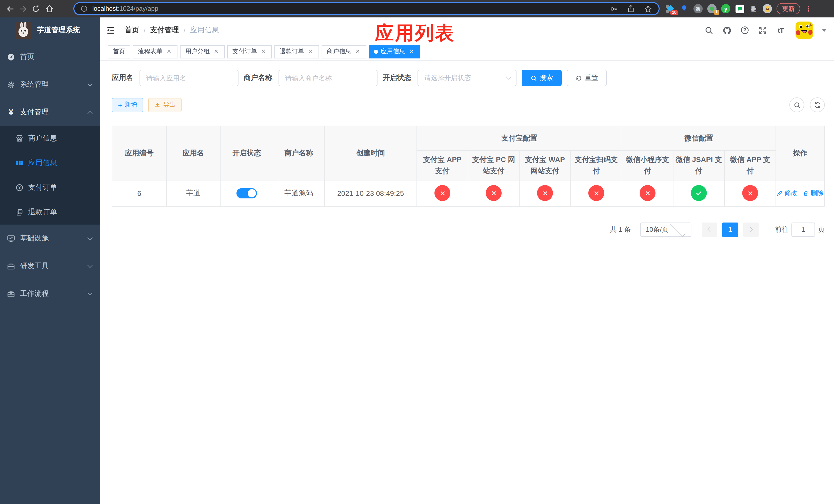  What do you see at coordinates (674, 13) in the screenshot?
I see `extension-badge: 10` at bounding box center [674, 13].